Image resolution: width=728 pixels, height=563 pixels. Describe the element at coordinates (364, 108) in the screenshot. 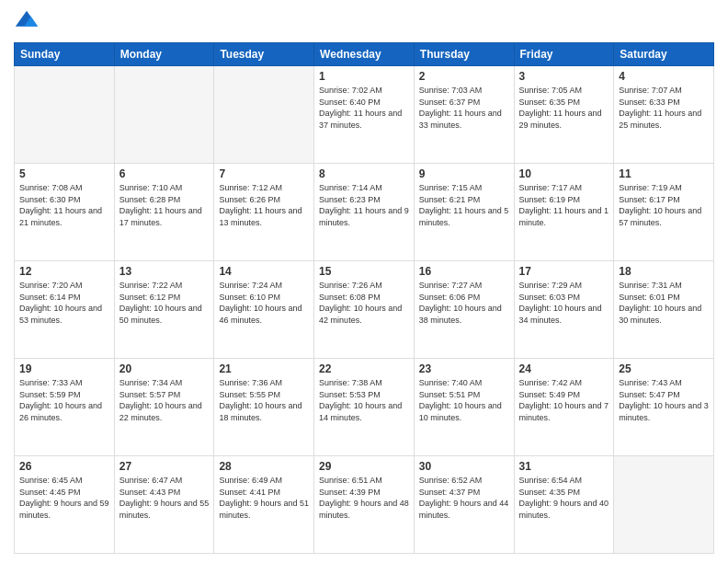

I see `day-info: Sunrise: 7:02 AMSunset: 6:40 PMDaylight:…` at that location.